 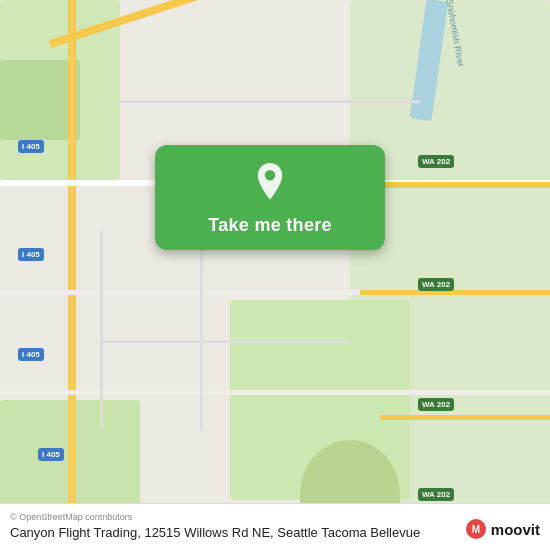 I want to click on info-bar: © OpenStreetMap contributors Canyon Flig…, so click(x=275, y=526).